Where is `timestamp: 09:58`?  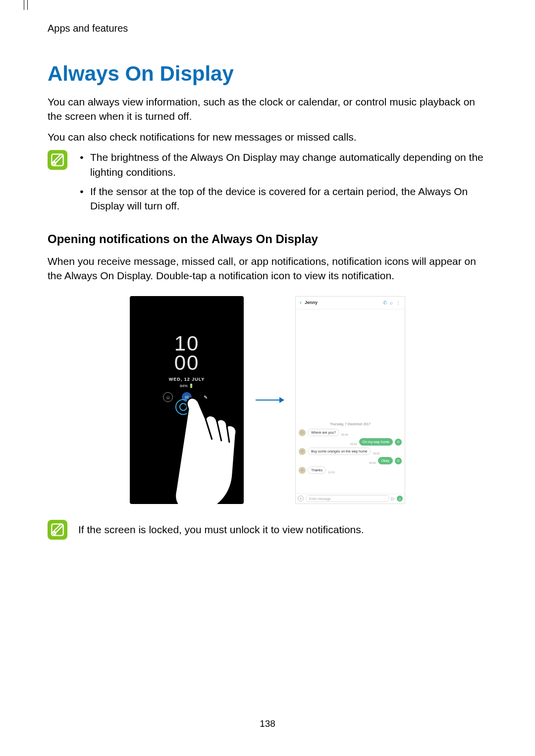
timestamp: 09:58 is located at coordinates (345, 435).